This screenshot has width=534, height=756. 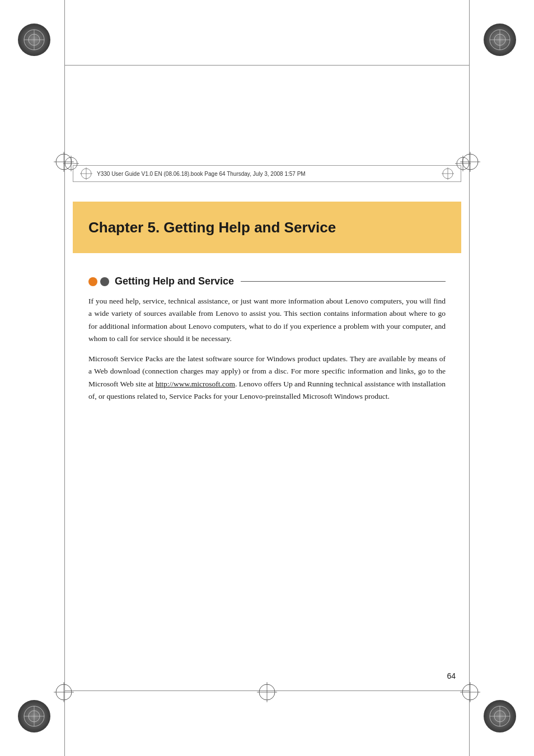 I want to click on microsoft-link: http://www.microsoft.com, so click(x=195, y=384).